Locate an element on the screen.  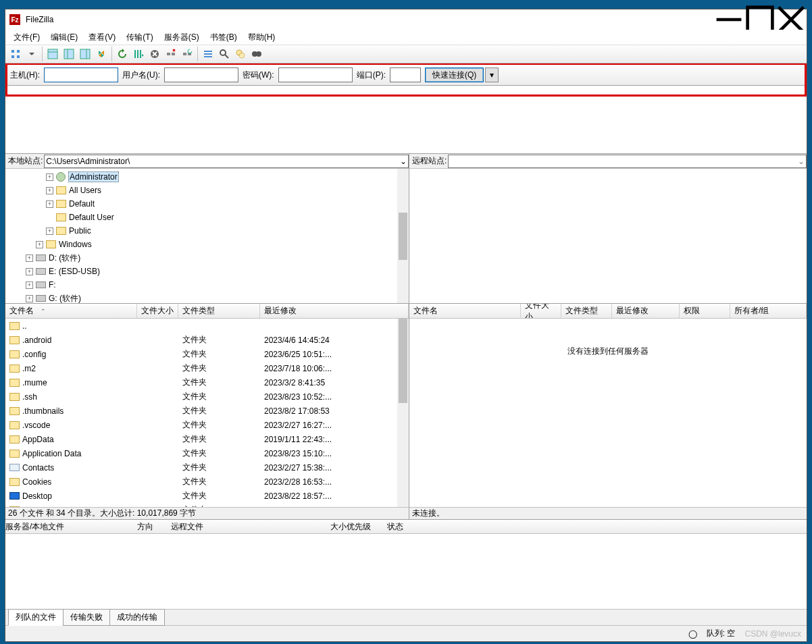
disconnect-icon is located at coordinates (171, 54).